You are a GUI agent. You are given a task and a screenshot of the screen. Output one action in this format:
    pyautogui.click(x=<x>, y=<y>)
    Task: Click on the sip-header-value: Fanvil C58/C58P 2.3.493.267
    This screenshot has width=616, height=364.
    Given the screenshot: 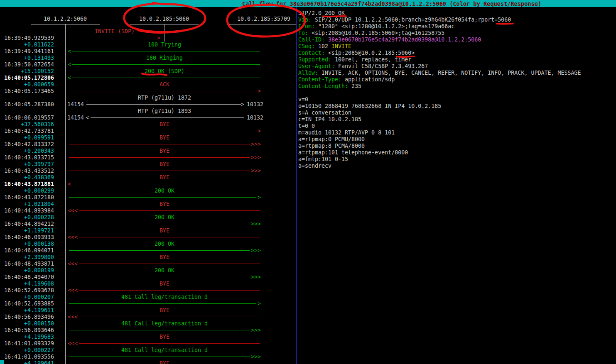 What is the action you would take?
    pyautogui.click(x=381, y=66)
    